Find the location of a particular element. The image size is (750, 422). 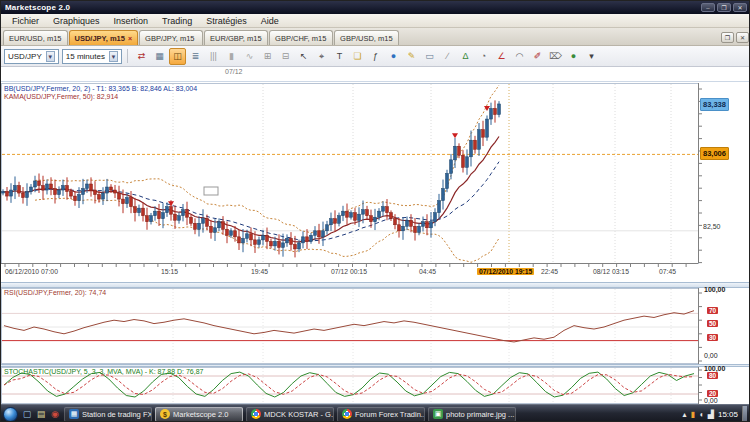

tab-gbpchf: GBP/CHF, m15 is located at coordinates (301, 38).